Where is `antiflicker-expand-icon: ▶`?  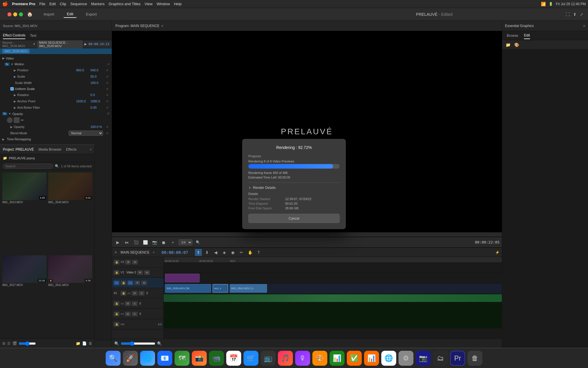 antiflicker-expand-icon: ▶ is located at coordinates (15, 108).